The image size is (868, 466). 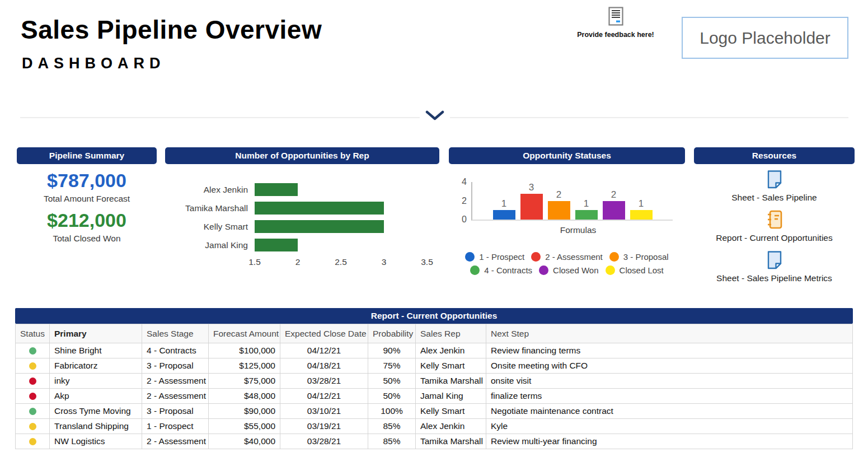 What do you see at coordinates (384, 262) in the screenshot?
I see `x-axis-tick-label: 3` at bounding box center [384, 262].